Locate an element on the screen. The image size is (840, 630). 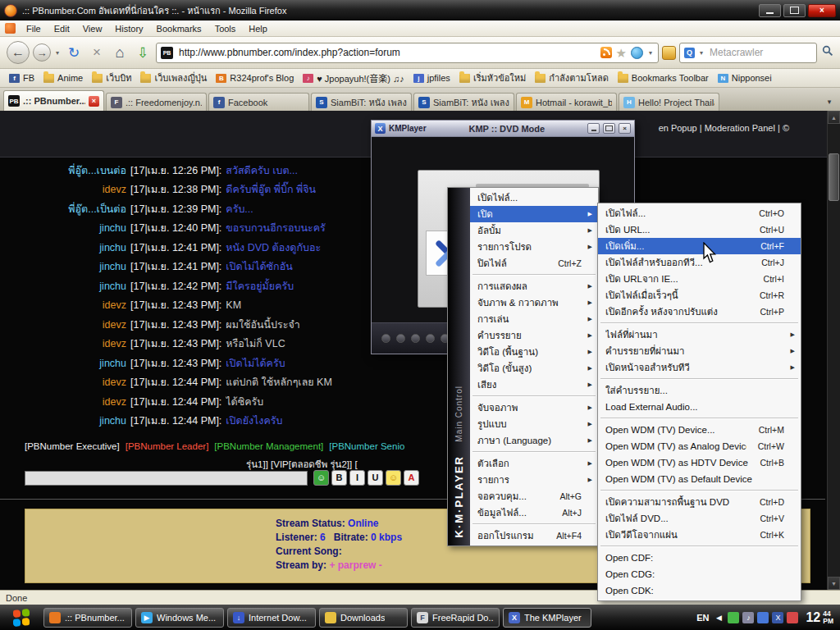
scroll-up-icon: ▲ is located at coordinates (833, 117).